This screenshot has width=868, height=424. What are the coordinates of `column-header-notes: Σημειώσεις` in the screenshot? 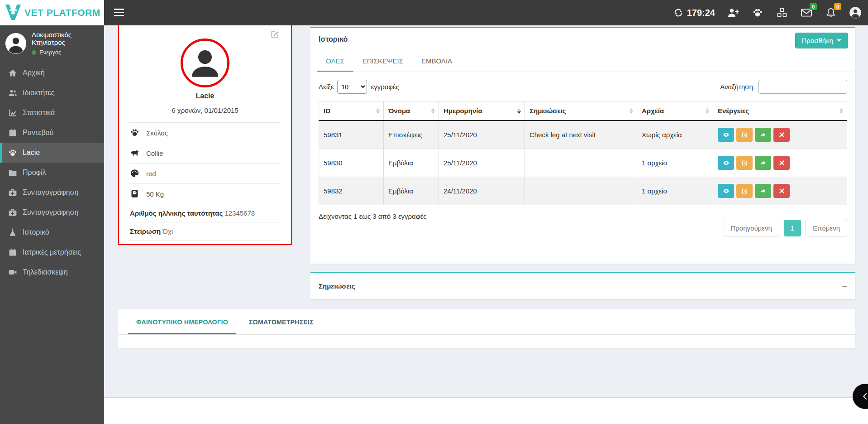 It's located at (581, 111).